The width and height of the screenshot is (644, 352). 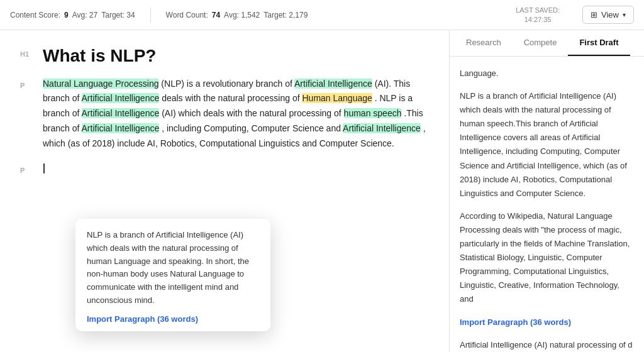 What do you see at coordinates (73, 15) in the screenshot?
I see `content-score-metric: Content Score: 9 Avg: 27 Target: 34` at bounding box center [73, 15].